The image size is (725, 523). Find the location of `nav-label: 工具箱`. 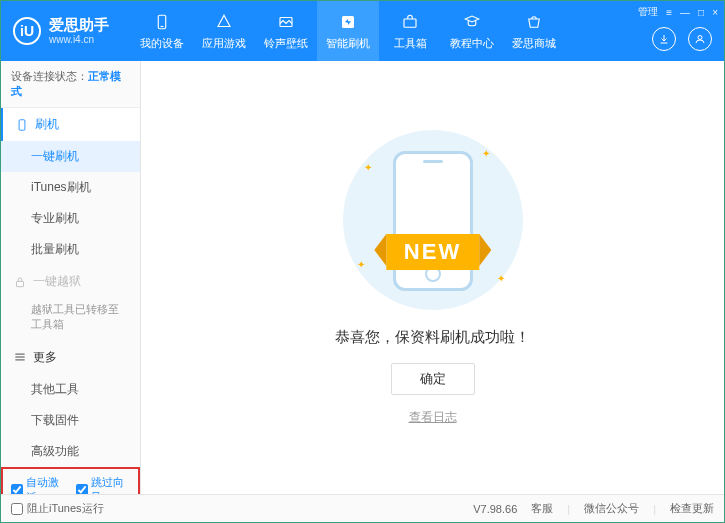

nav-label: 工具箱 is located at coordinates (410, 44).